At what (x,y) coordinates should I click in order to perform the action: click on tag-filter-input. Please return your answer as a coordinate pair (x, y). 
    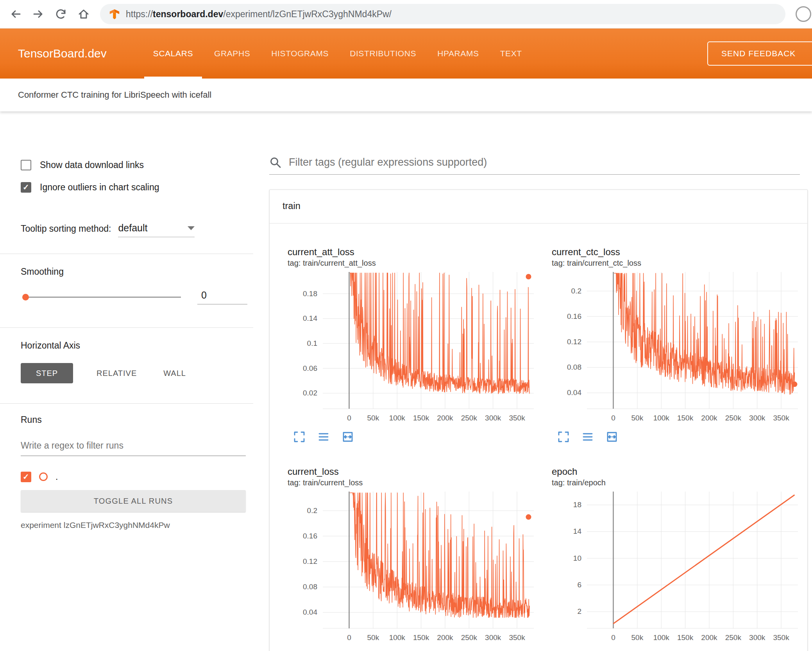
    Looking at the image, I should click on (544, 163).